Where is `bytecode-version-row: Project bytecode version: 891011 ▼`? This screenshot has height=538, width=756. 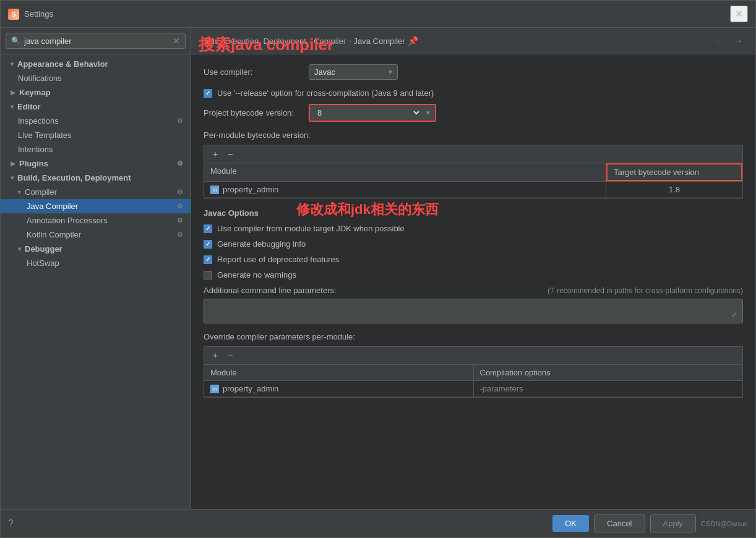
bytecode-version-row: Project bytecode version: 891011 ▼ is located at coordinates (473, 113).